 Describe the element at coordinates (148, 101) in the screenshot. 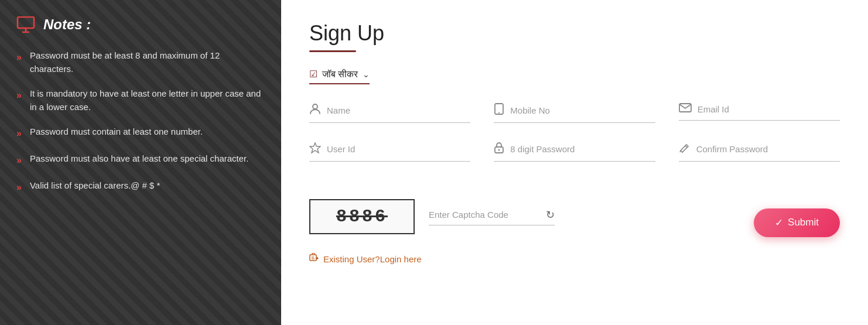

I see `note-text: It is mandatory to have at least one let…` at that location.